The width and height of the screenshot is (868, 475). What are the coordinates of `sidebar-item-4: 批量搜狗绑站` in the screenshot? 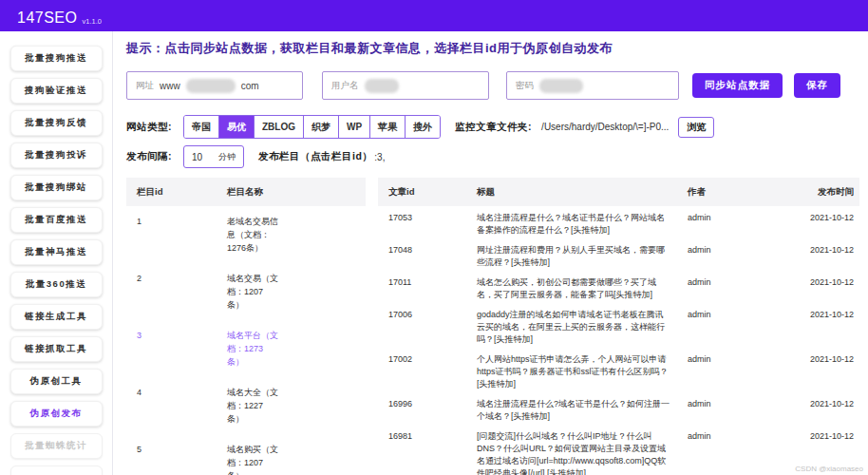 It's located at (57, 188).